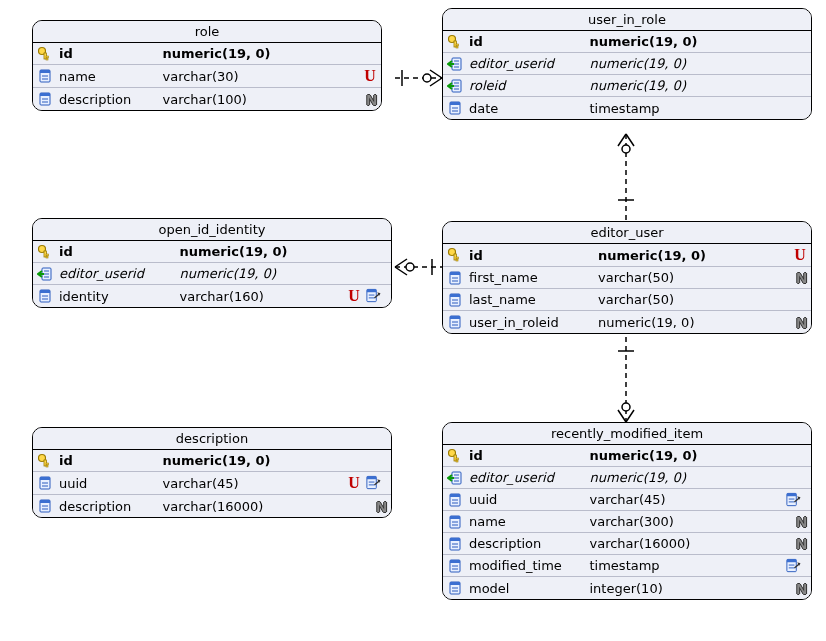 The image size is (826, 641). What do you see at coordinates (111, 76) in the screenshot?
I see `column-name: name` at bounding box center [111, 76].